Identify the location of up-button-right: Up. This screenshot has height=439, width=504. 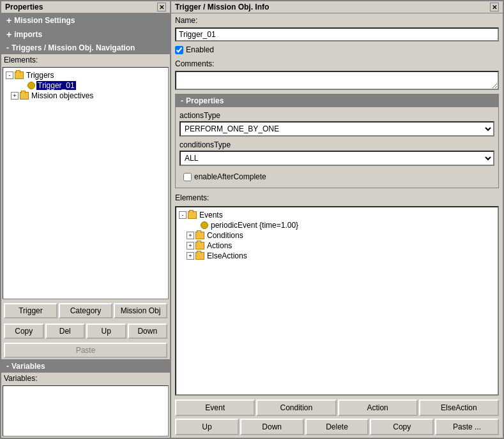
(207, 427).